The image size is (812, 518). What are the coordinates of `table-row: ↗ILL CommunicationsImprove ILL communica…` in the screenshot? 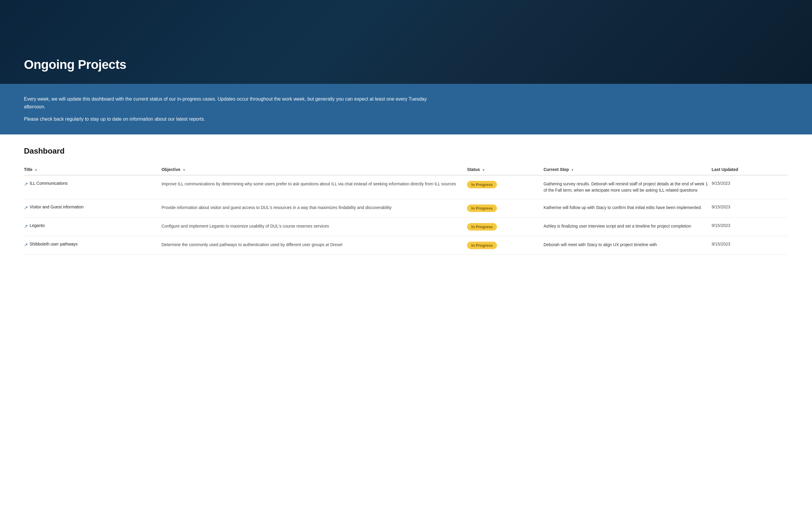 It's located at (406, 187).